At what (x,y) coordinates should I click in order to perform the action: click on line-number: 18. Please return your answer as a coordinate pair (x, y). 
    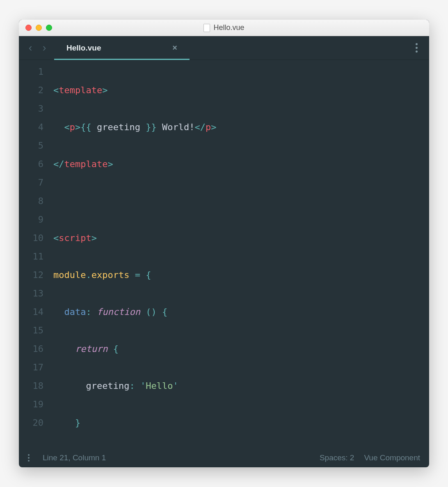
    Looking at the image, I should click on (31, 386).